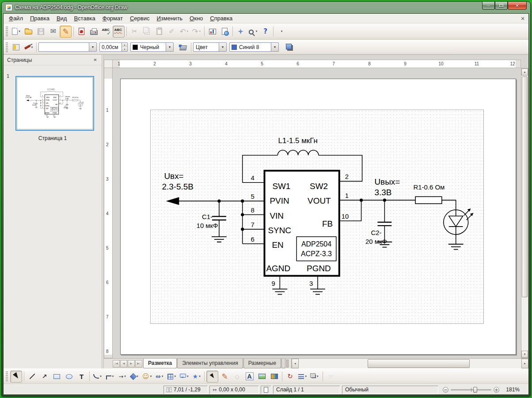 This screenshot has height=398, width=532. I want to click on scroll-up-button, so click(525, 72).